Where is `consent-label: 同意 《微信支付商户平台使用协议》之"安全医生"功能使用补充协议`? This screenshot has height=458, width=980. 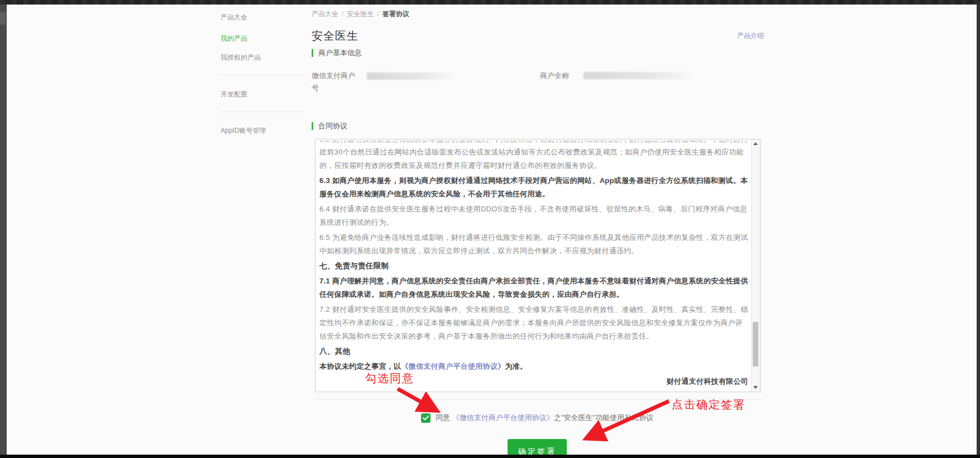 consent-label: 同意 《微信支付商户平台使用协议》之"安全医生"功能使用补充协议 is located at coordinates (544, 418).